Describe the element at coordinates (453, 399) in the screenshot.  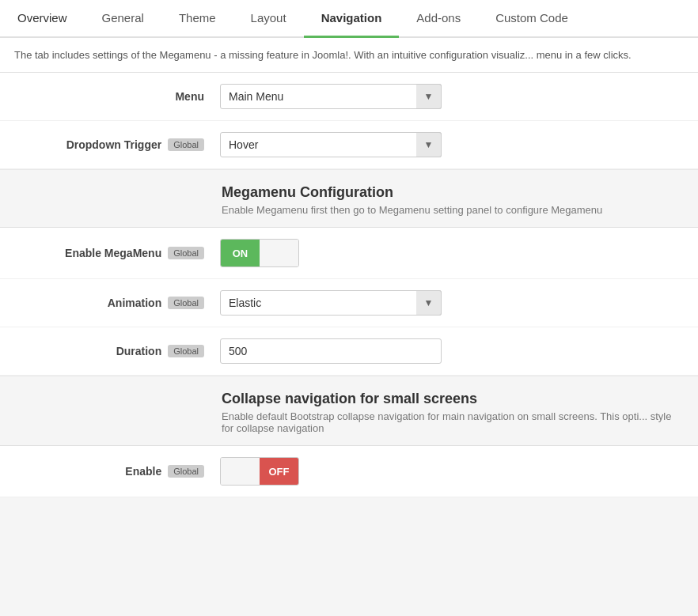
I see `collapse-section-title: Collapse navigation for small screens` at that location.